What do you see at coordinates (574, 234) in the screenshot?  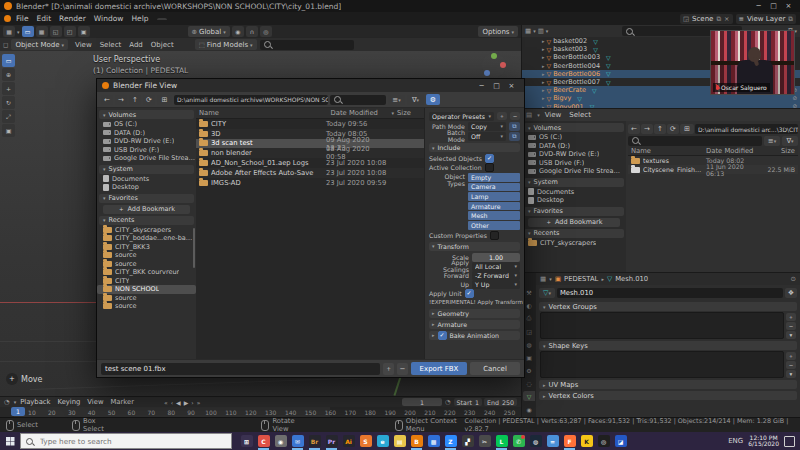 I see `recents-section: Recents` at bounding box center [574, 234].